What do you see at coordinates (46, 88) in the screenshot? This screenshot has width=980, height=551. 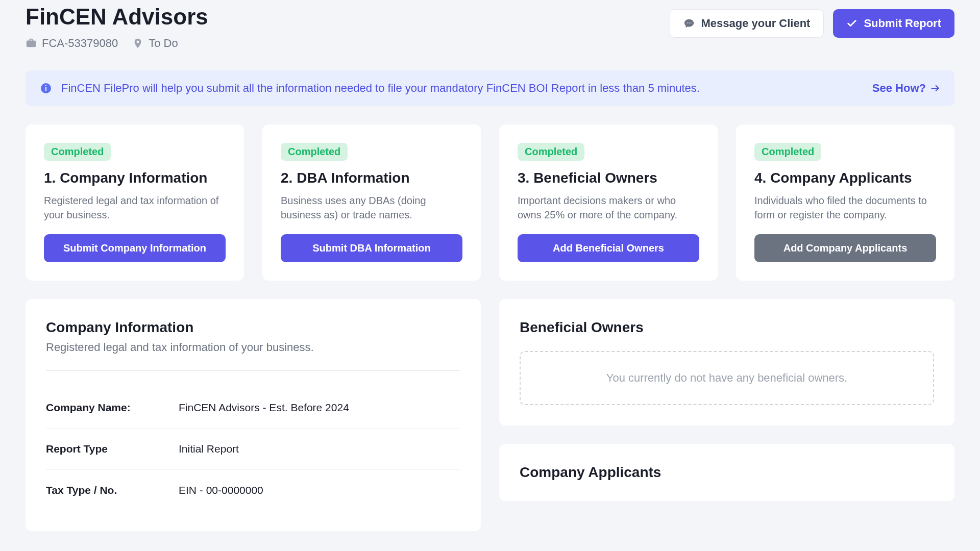 I see `info-icon` at bounding box center [46, 88].